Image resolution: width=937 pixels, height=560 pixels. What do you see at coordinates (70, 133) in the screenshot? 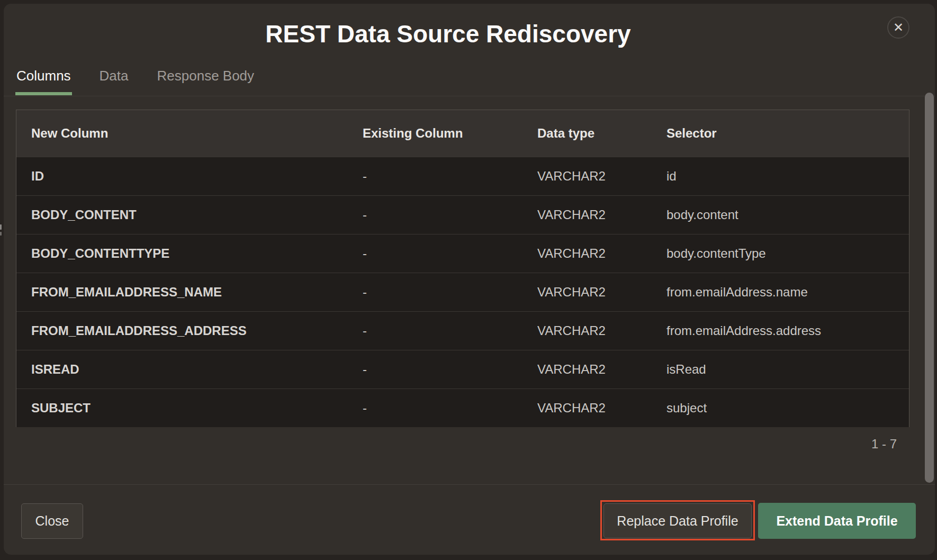
I see `header-new-column: New Column` at bounding box center [70, 133].